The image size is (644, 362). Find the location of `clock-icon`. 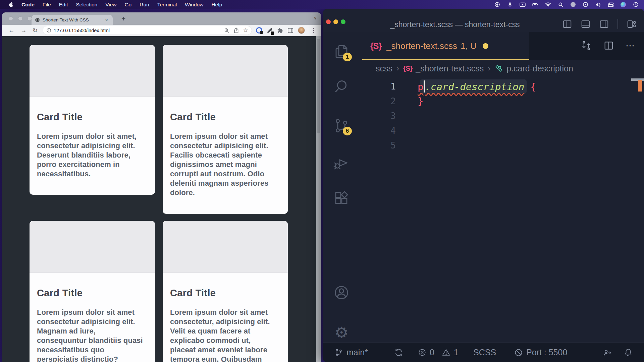

clock-icon is located at coordinates (636, 5).